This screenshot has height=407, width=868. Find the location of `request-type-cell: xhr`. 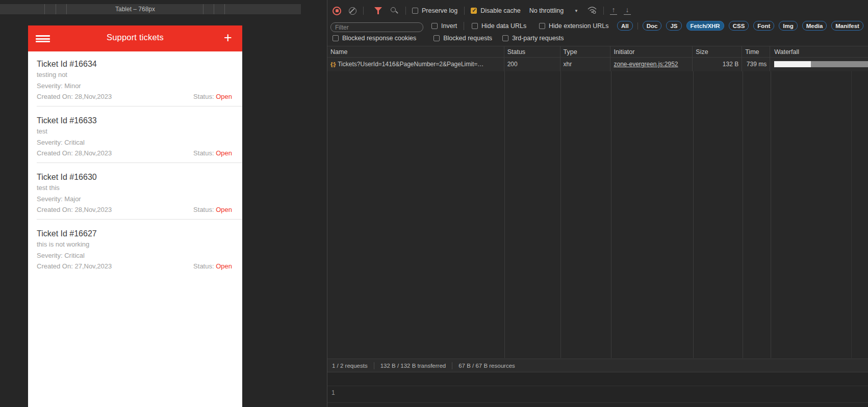

request-type-cell: xhr is located at coordinates (585, 64).